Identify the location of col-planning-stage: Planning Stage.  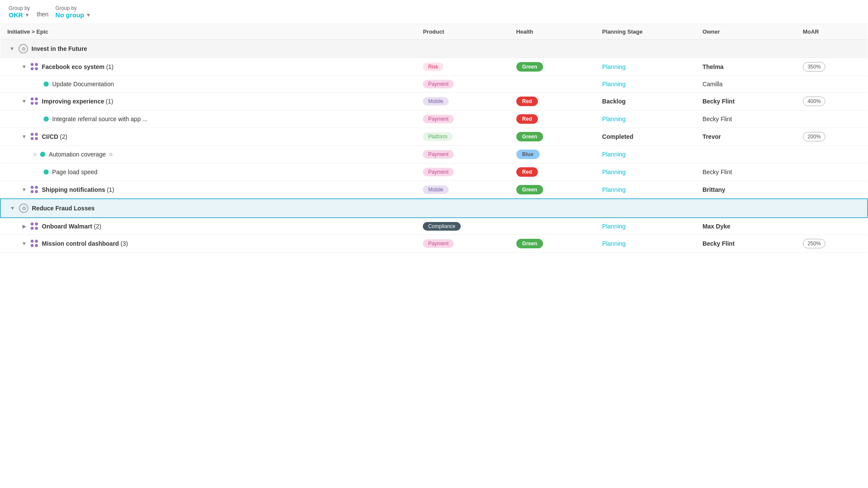
(646, 32).